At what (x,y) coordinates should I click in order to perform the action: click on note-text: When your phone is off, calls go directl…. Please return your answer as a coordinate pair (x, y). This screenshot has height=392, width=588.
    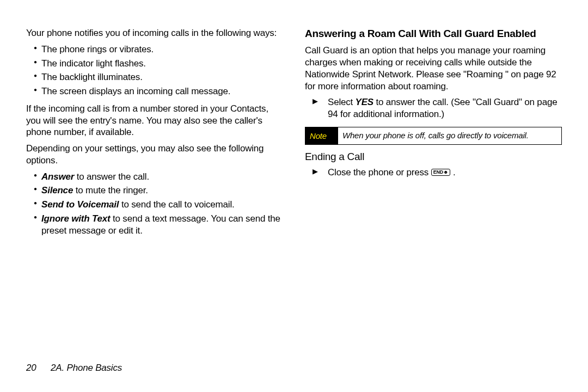
    Looking at the image, I should click on (450, 136).